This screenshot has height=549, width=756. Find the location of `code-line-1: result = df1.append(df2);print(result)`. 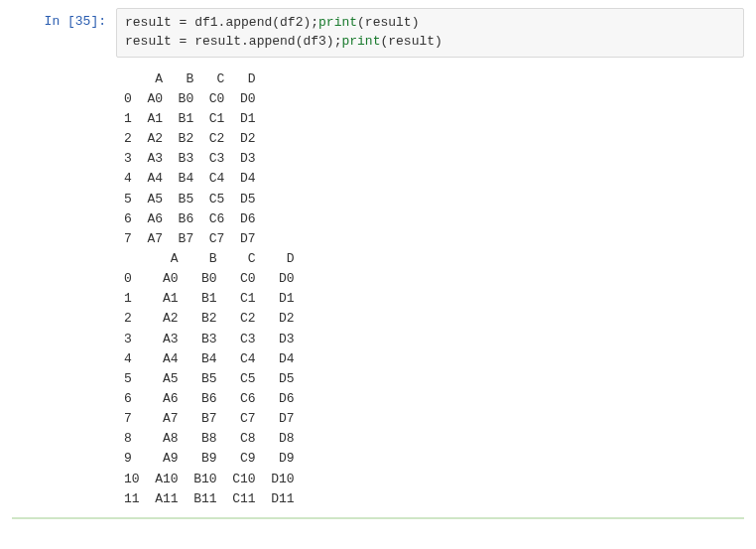

code-line-1: result = df1.append(df2);print(result) is located at coordinates (272, 22).